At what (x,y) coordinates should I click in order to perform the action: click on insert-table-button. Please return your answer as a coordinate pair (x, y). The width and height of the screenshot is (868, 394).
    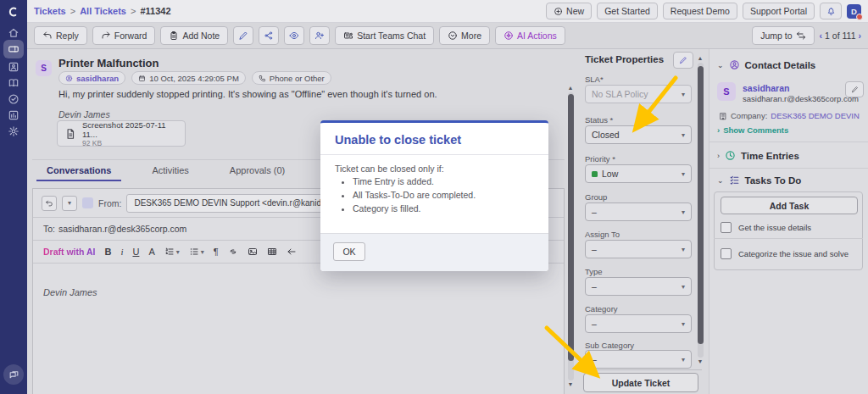
    Looking at the image, I should click on (272, 252).